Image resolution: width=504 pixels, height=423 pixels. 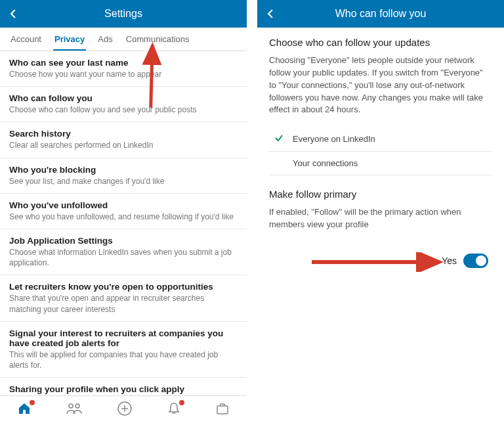 I want to click on header: Who can follow you, so click(x=381, y=14).